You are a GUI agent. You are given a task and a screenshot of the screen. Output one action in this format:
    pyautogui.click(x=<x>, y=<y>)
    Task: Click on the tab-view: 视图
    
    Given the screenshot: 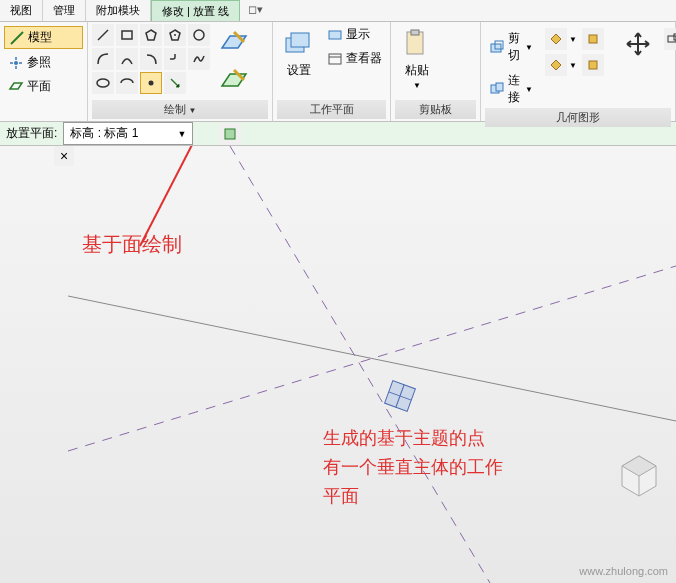 What is the action you would take?
    pyautogui.click(x=22, y=10)
    